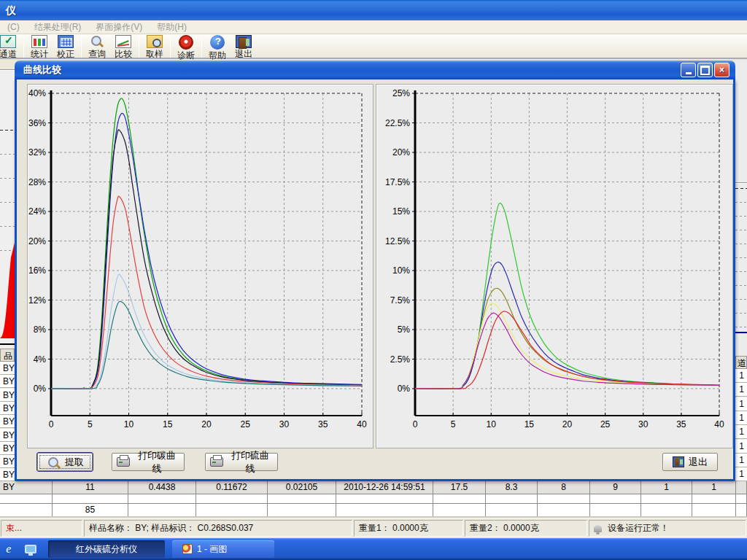 This screenshot has width=747, height=560. Describe the element at coordinates (37, 123) in the screenshot. I see `svg-text: 36%` at that location.